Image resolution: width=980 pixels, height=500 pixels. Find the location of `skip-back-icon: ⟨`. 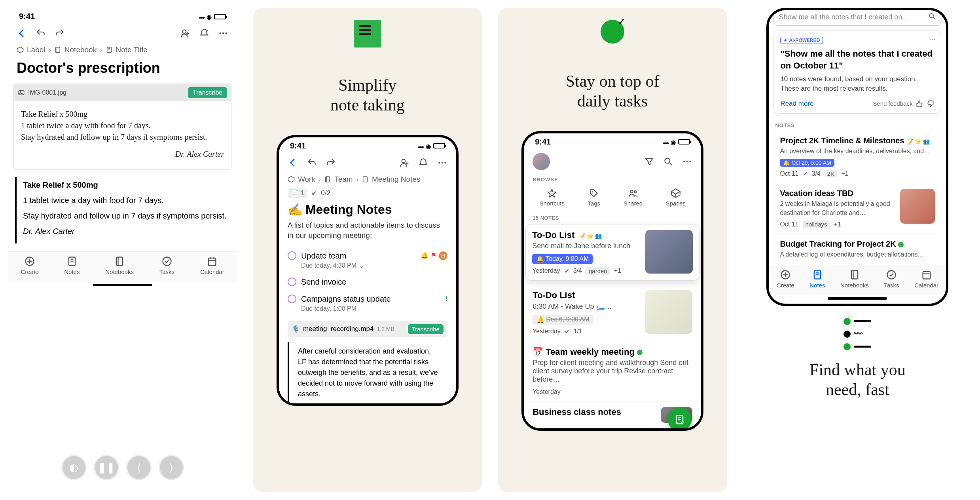

skip-back-icon: ⟨ is located at coordinates (139, 468).